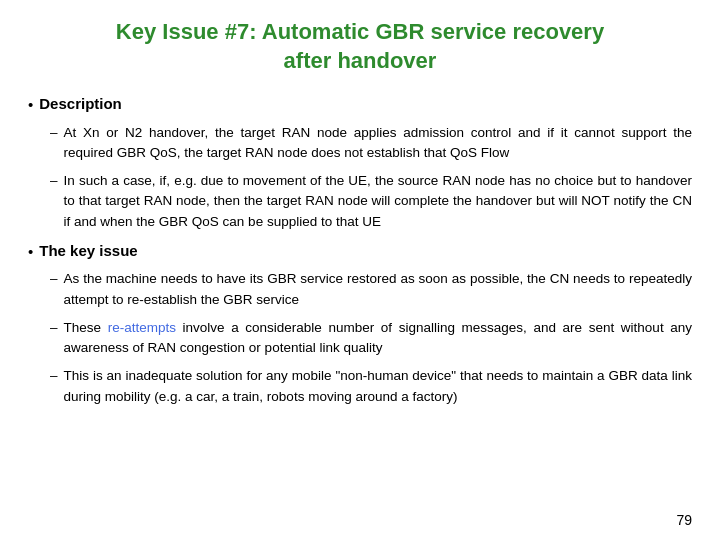 The image size is (720, 540). What do you see at coordinates (371, 338) in the screenshot?
I see `key-issue-sub-item-2: – These re-attempts involve a considerab…` at bounding box center [371, 338].